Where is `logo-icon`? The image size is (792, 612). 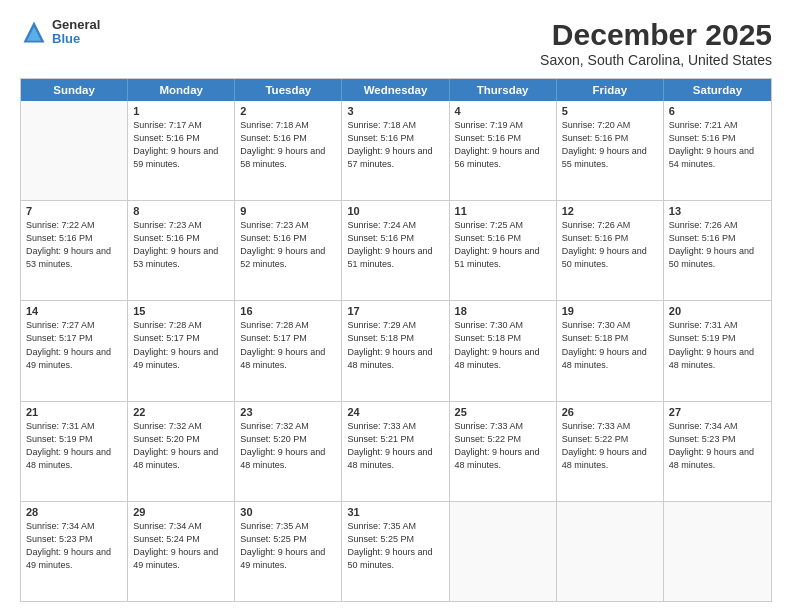
logo-icon is located at coordinates (34, 32).